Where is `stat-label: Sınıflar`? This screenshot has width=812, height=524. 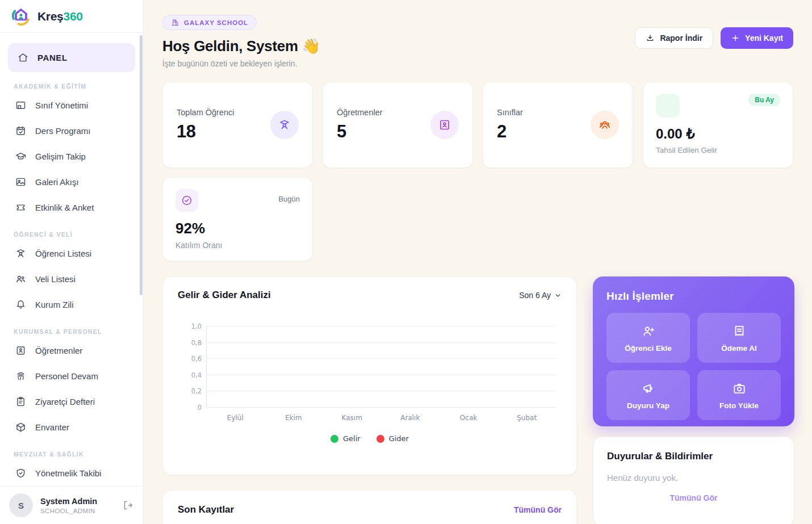
stat-label: Sınıflar is located at coordinates (510, 112).